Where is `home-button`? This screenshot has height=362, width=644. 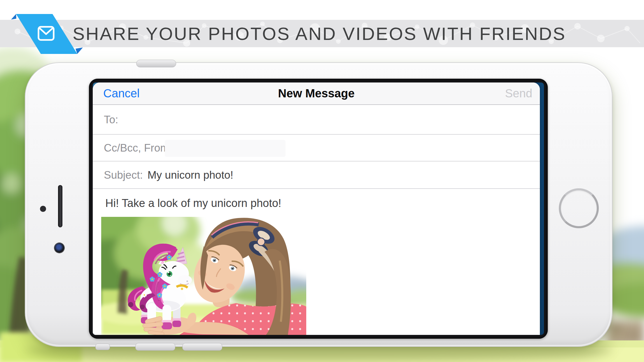
home-button is located at coordinates (579, 208).